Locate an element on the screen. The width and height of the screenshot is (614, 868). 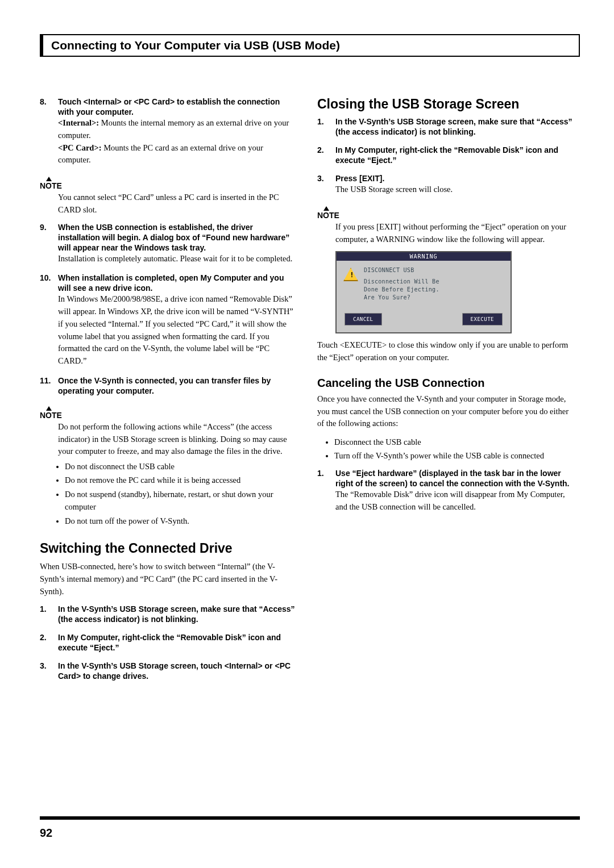
page-footer: 92 is located at coordinates (310, 828).